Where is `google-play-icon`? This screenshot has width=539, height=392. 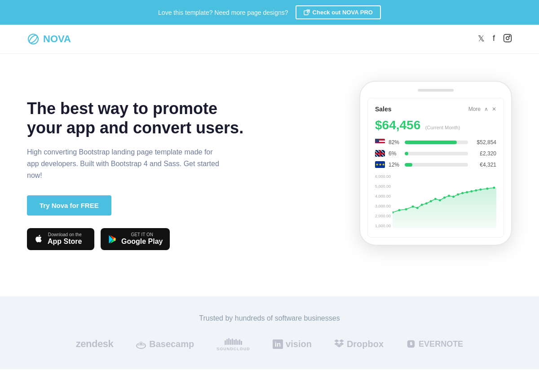 google-play-icon is located at coordinates (112, 239).